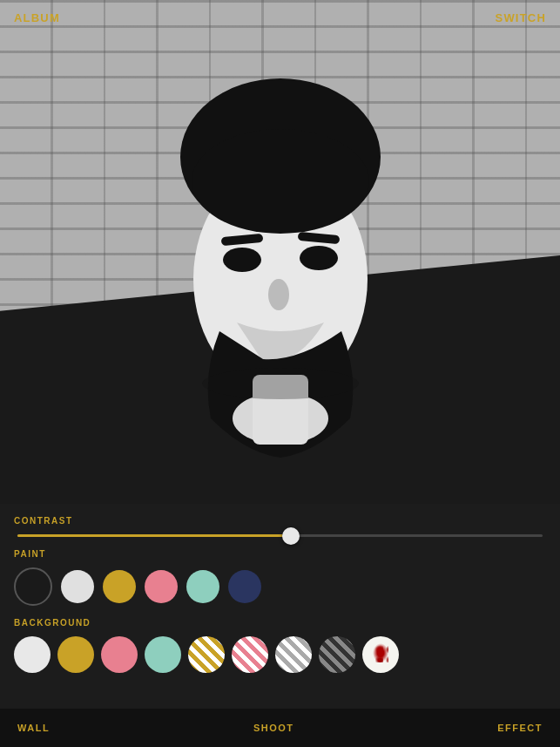 This screenshot has height=747, width=560. What do you see at coordinates (381, 655) in the screenshot?
I see `bg-option-splatter` at bounding box center [381, 655].